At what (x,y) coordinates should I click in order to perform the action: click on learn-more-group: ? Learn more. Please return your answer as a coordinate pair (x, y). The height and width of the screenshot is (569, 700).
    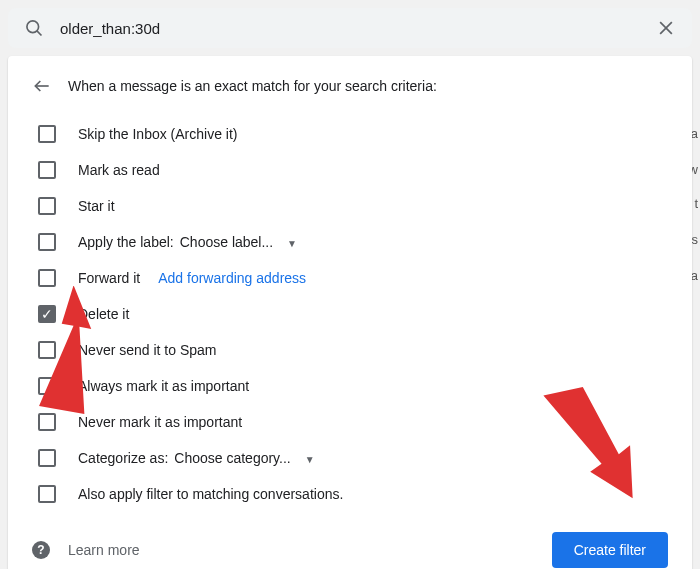
    Looking at the image, I should click on (86, 550).